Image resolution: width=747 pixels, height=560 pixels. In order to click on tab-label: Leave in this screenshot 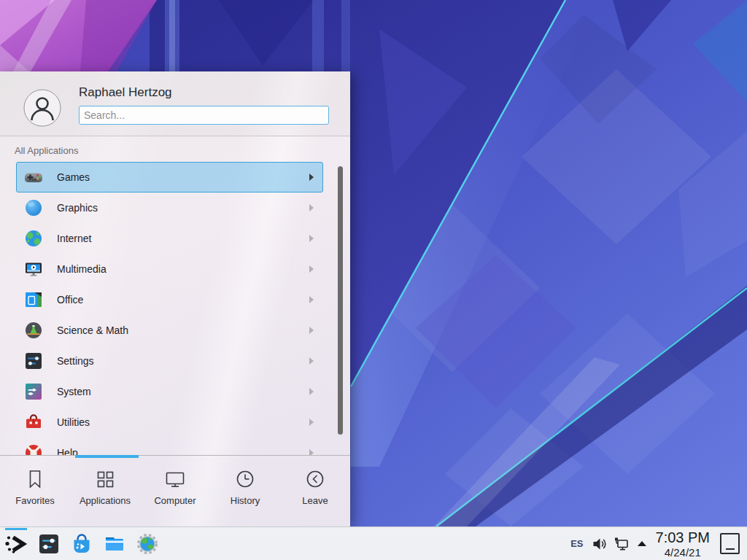, I will do `click(315, 500)`.